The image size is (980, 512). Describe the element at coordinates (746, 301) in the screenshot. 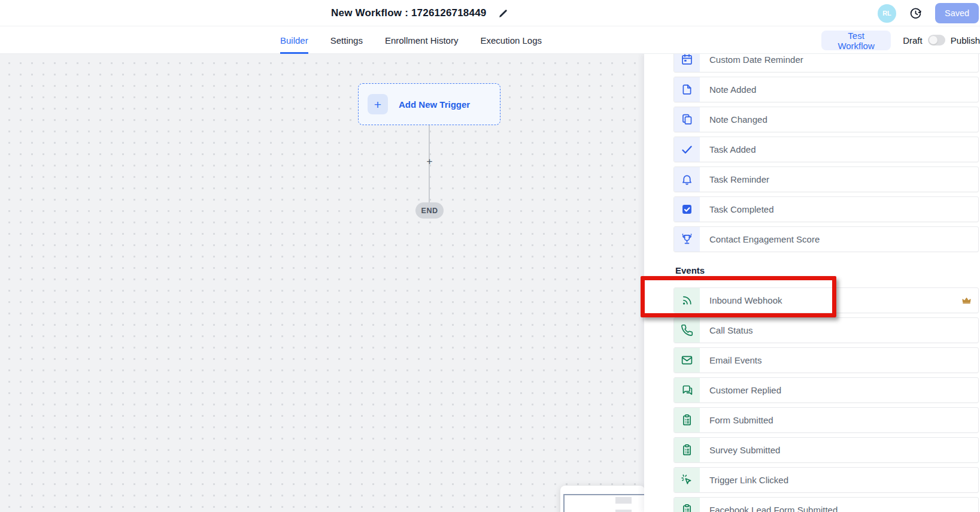

I see `trigger-item-label: Inbound Webhook` at that location.